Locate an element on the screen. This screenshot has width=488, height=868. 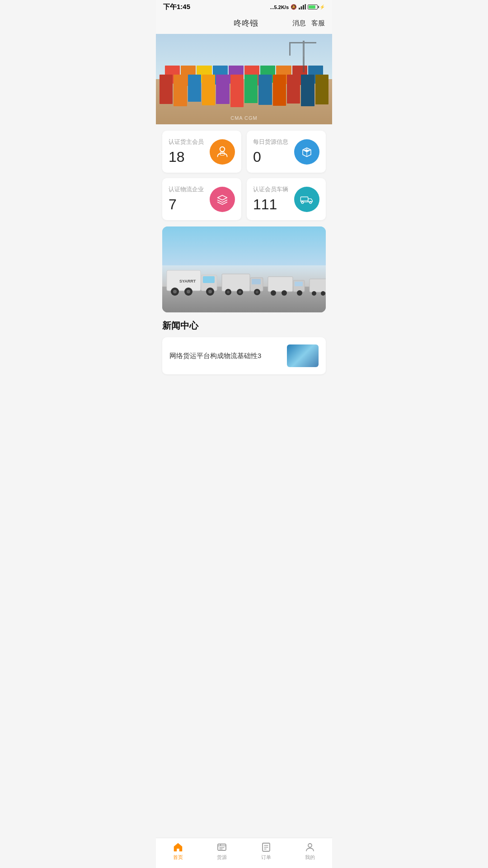
mute-icon: 🔕 is located at coordinates (294, 7).